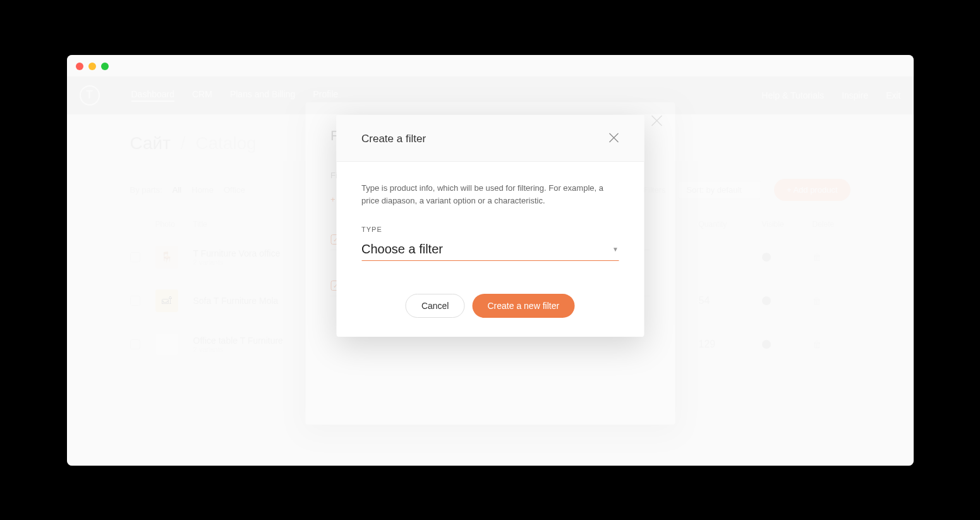  What do you see at coordinates (490, 250) in the screenshot?
I see `type-select: Choose a filter ▼` at bounding box center [490, 250].